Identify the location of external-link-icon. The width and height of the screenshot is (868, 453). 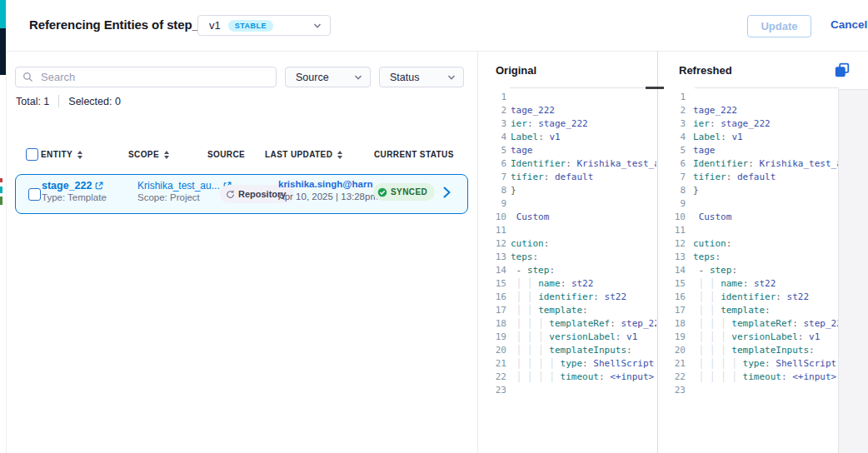
(99, 186).